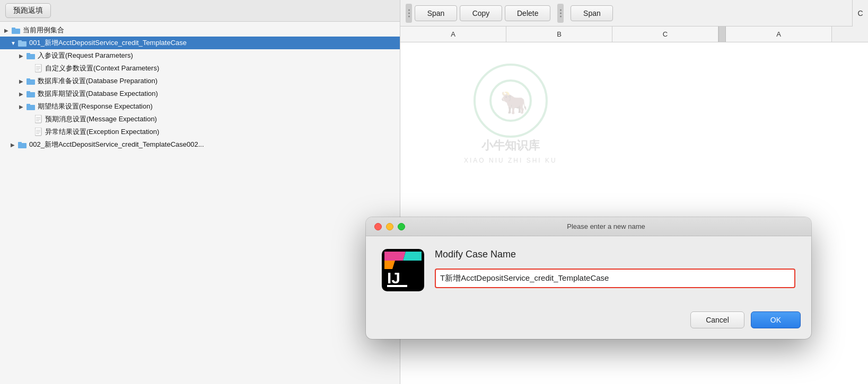 This screenshot has width=868, height=384. What do you see at coordinates (860, 13) in the screenshot?
I see `partial-btn: C` at bounding box center [860, 13].